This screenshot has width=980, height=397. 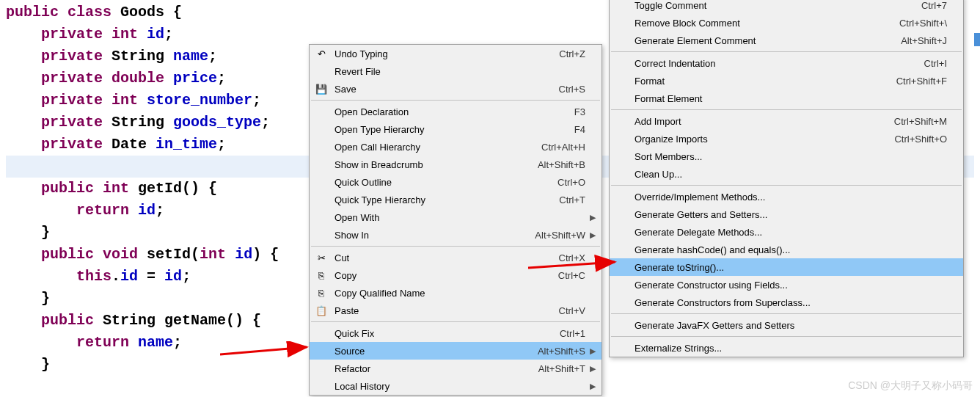 I want to click on menu-item-label: Toggle Comment, so click(x=767, y=6).